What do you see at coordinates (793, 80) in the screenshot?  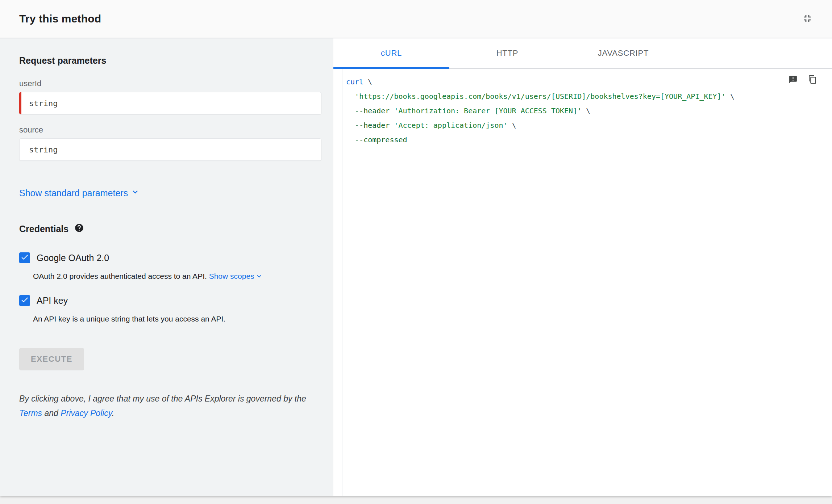 I see `feedback-button` at bounding box center [793, 80].